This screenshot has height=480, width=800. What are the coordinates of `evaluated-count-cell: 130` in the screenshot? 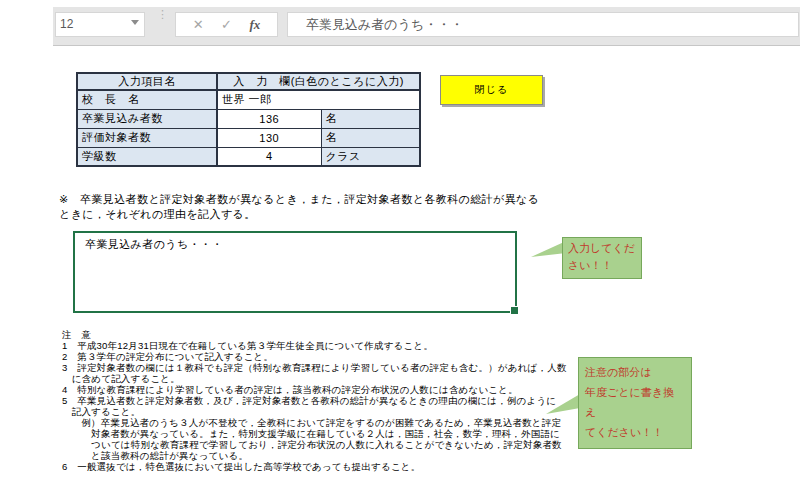 It's located at (269, 138).